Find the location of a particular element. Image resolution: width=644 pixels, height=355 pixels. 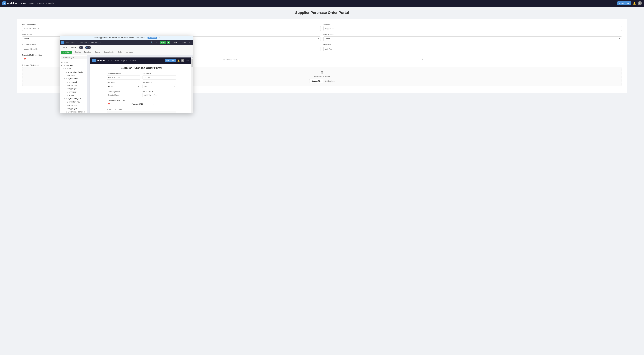

unit-price-group: Unit Price is located at coordinates (473, 47).